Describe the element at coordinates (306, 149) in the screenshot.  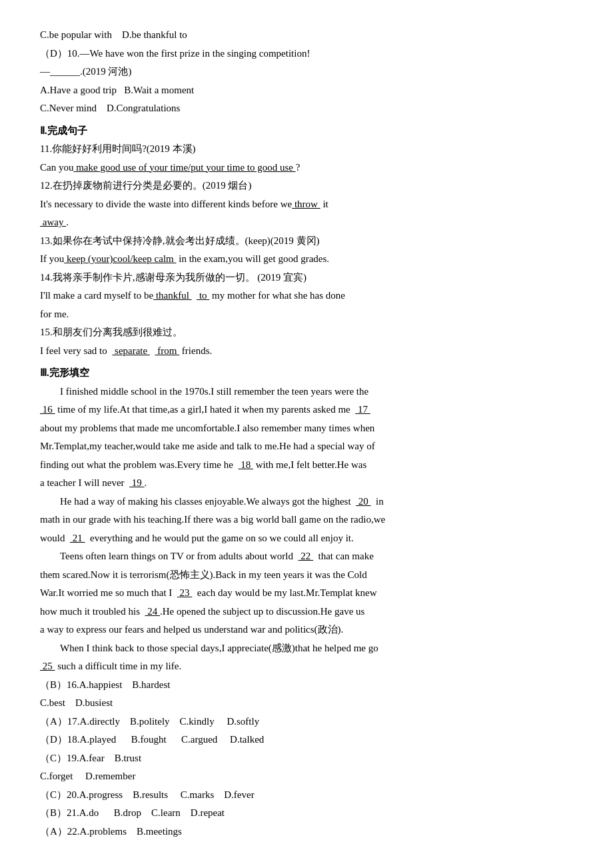
I see `q11-cn: 11.你能好好利用时间吗?(2019 本溪)` at that location.